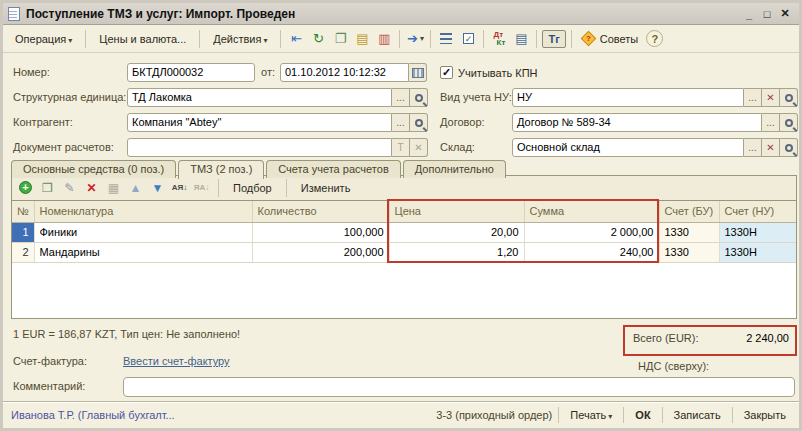  What do you see at coordinates (499, 39) in the screenshot?
I see `debit-credit-icon: ДтКт` at bounding box center [499, 39].